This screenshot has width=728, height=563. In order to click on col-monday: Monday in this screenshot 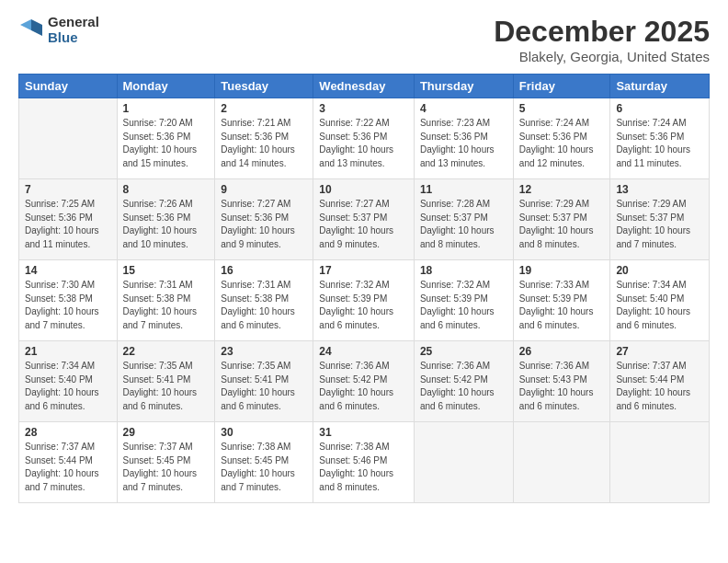, I will do `click(165, 86)`.